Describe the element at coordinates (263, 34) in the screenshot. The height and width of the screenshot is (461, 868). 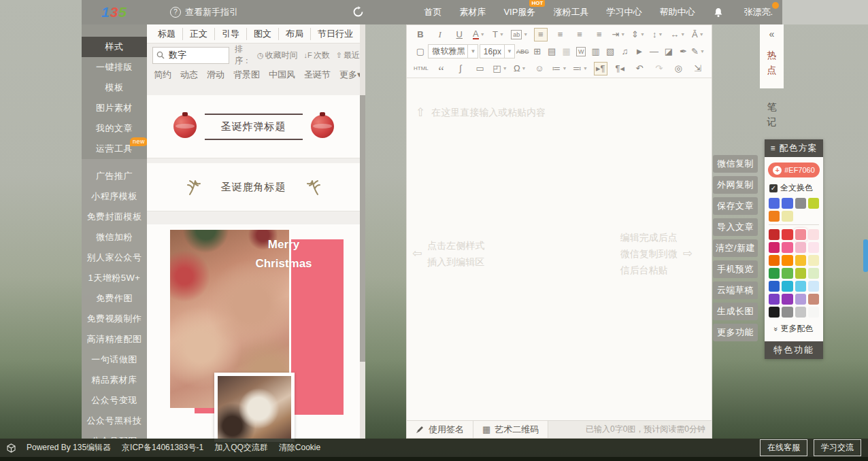
I see `style-tab-4: 图文` at that location.